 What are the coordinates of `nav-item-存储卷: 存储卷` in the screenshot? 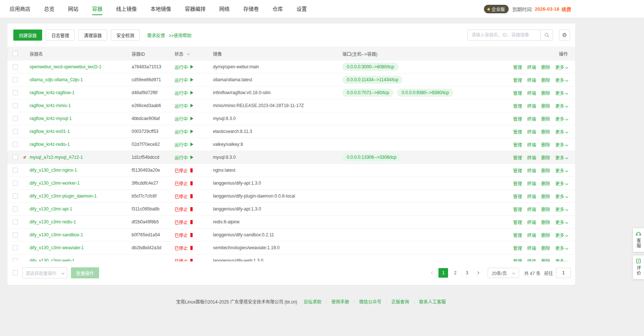 It's located at (251, 9).